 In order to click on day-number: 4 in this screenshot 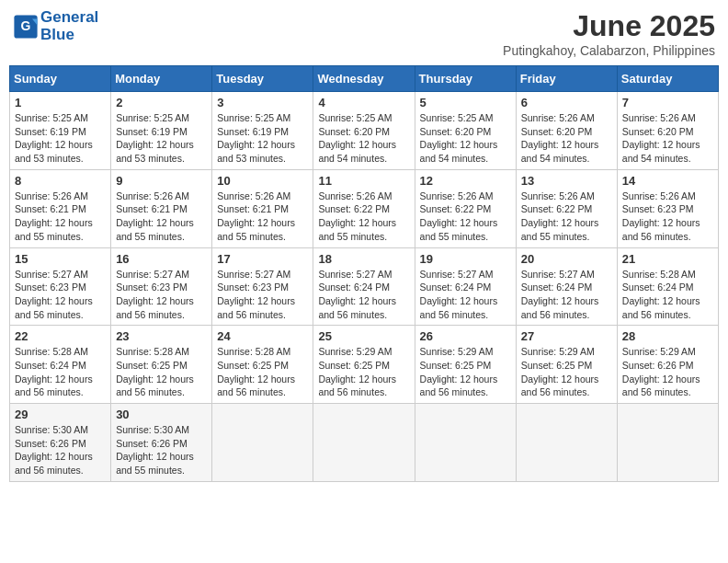, I will do `click(364, 103)`.